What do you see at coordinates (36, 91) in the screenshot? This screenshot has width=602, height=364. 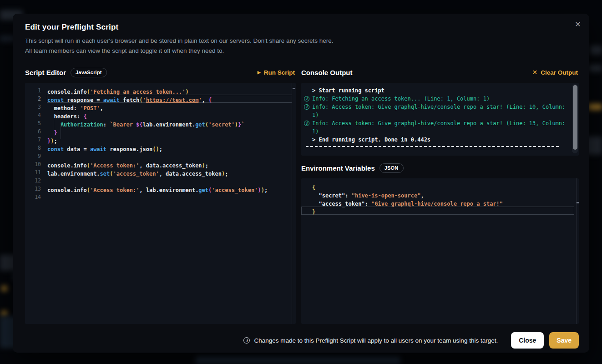 I see `line-number: 1` at bounding box center [36, 91].